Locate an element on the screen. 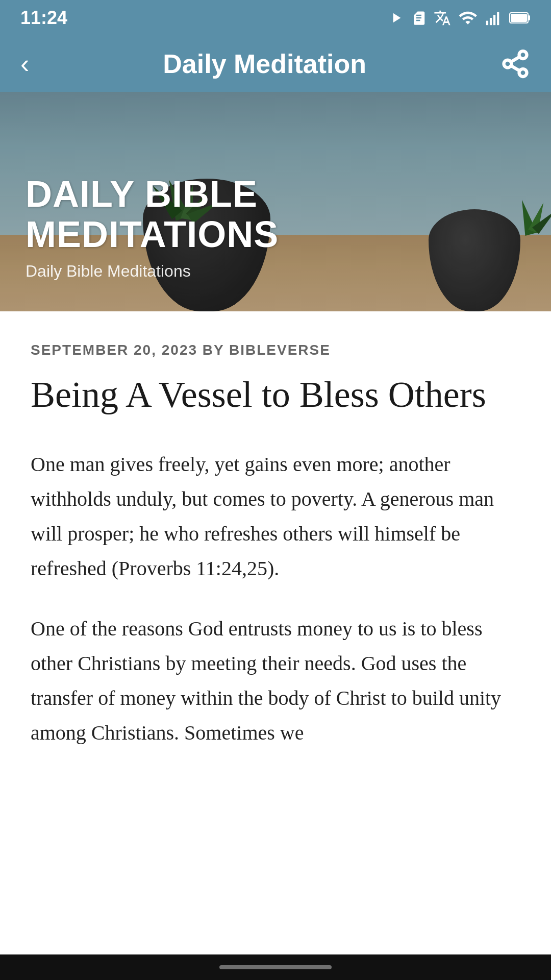 This screenshot has height=980, width=551. post-meta: SEPTEMBER 20, 2023 BY BIBLEVERSE is located at coordinates (276, 350).